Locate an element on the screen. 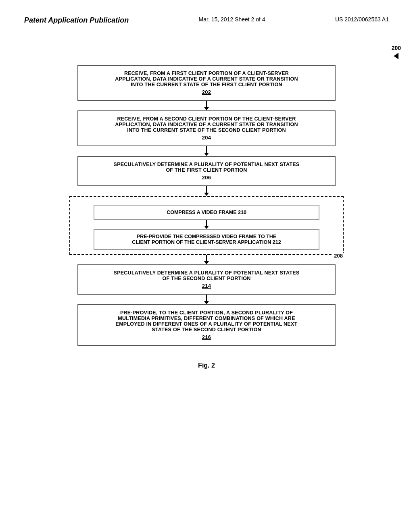  flow-box-214: SPECULATIVELY DETERMINE A PLURALITY OF P… is located at coordinates (206, 280).